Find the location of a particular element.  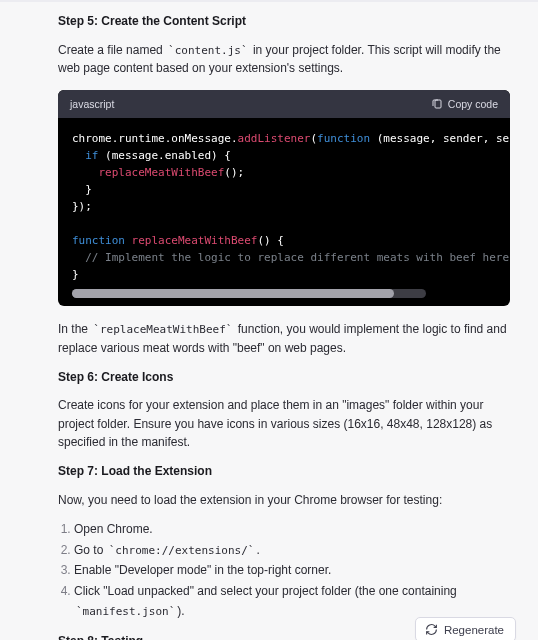

code-block-header: javascript Copy code is located at coordinates (284, 104).